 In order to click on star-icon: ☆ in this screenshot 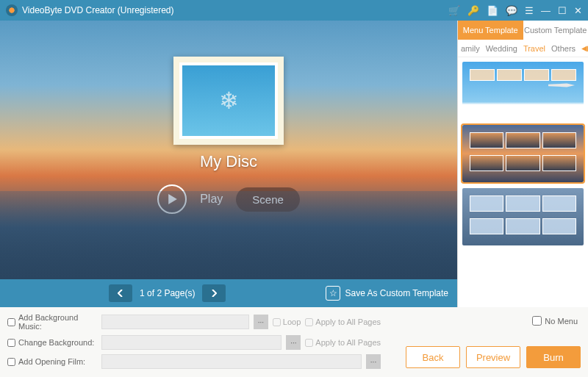, I will do `click(333, 293)`.